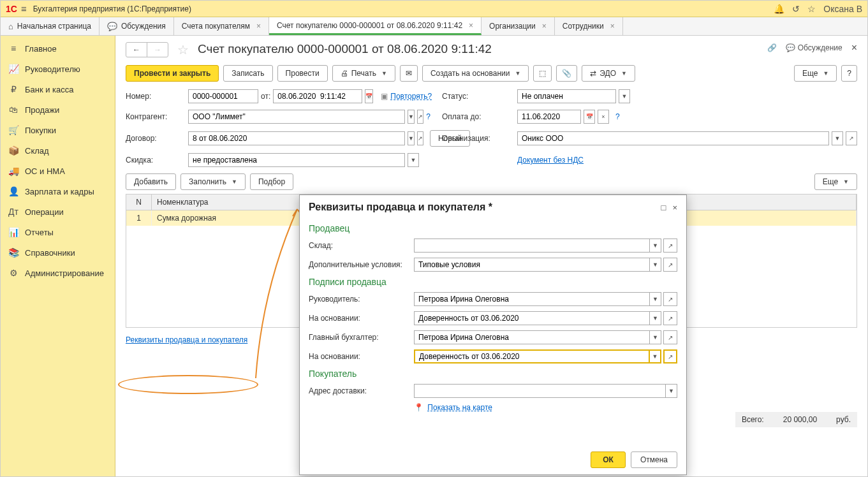 Image resolution: width=868 pixels, height=477 pixels. I want to click on add-row-button: Добавить, so click(151, 182).